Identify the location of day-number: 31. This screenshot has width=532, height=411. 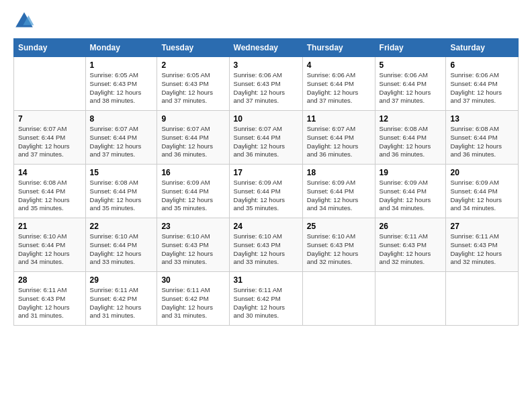
(266, 280).